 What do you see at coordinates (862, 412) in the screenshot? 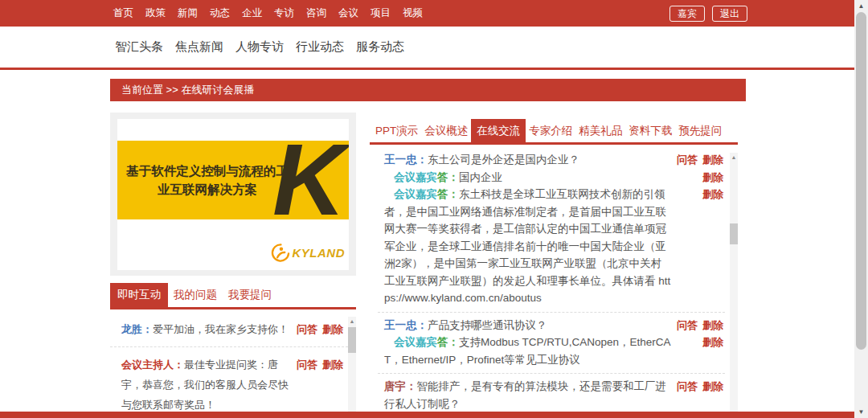
I see `scroll-down-icon: ▼` at bounding box center [862, 412].